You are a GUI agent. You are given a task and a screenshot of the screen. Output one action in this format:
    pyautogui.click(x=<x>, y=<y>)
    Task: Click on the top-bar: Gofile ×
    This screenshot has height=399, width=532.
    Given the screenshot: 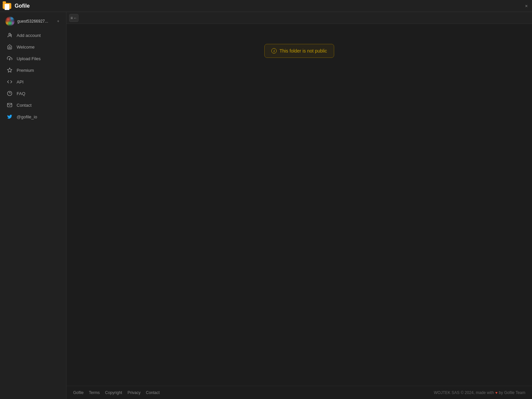 What is the action you would take?
    pyautogui.click(x=266, y=6)
    